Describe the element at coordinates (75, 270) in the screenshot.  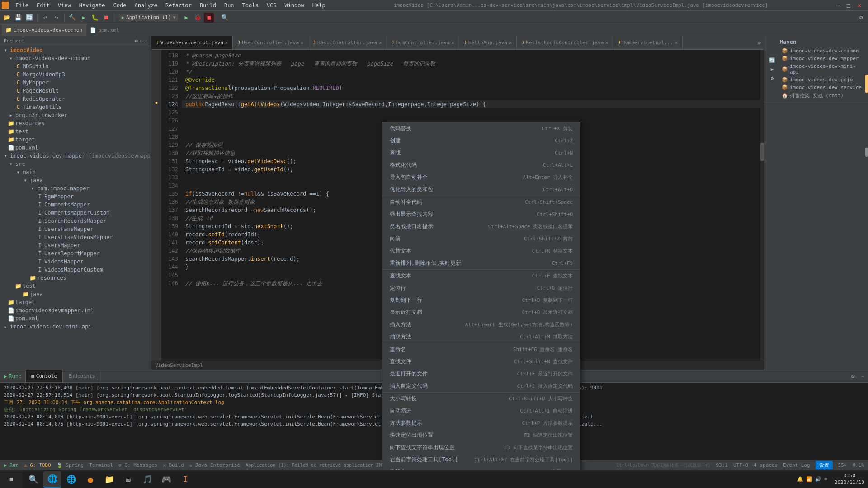
I see `sidebar-item-videosmappercustom: I VideosMapperCustom` at that location.